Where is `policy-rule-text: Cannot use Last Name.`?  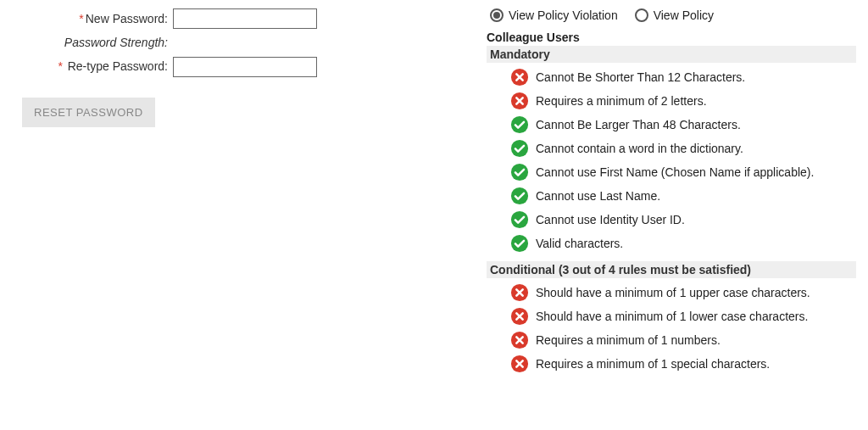
policy-rule-text: Cannot use Last Name. is located at coordinates (598, 196).